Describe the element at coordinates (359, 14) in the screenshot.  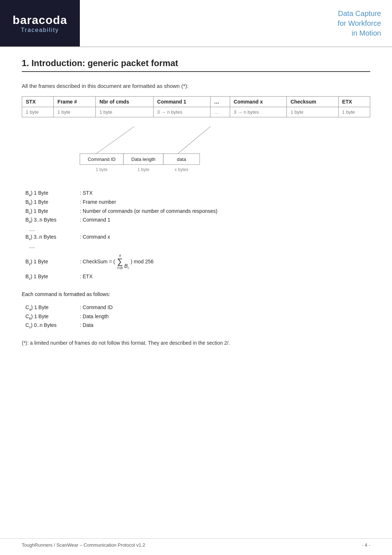
I see `header-line1: Data Capture` at that location.